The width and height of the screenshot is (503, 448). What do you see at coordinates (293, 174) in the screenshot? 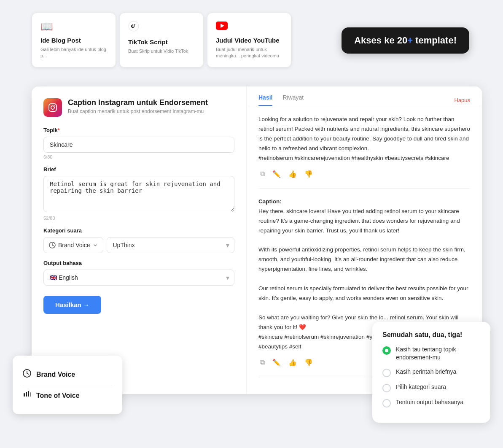
I see `like-btn-1: 👍` at bounding box center [293, 174].